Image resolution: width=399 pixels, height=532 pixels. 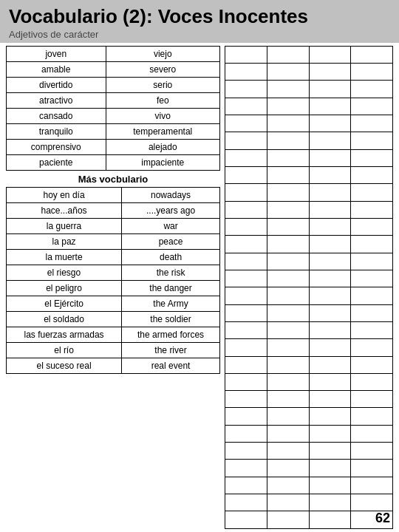 I want to click on vocab-cell-translation: the armed forces, so click(x=171, y=334).